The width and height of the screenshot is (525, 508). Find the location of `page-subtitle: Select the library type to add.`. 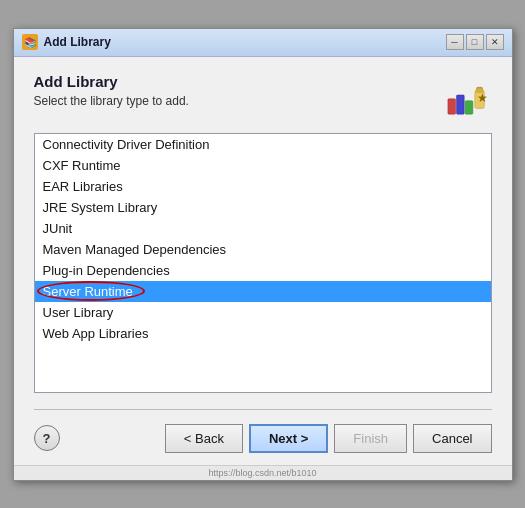

page-subtitle: Select the library type to add. is located at coordinates (112, 101).